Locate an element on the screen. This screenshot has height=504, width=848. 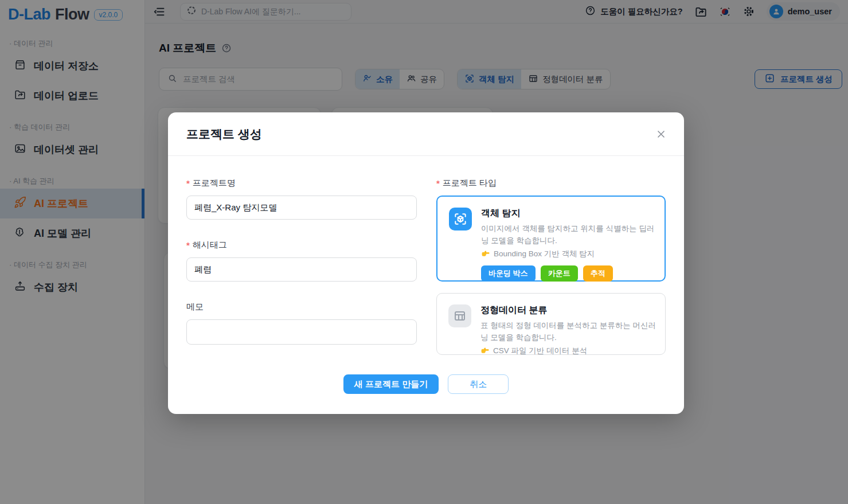
type-hint-text: Bounding Box 기반 객체 탐지 is located at coordinates (544, 254).